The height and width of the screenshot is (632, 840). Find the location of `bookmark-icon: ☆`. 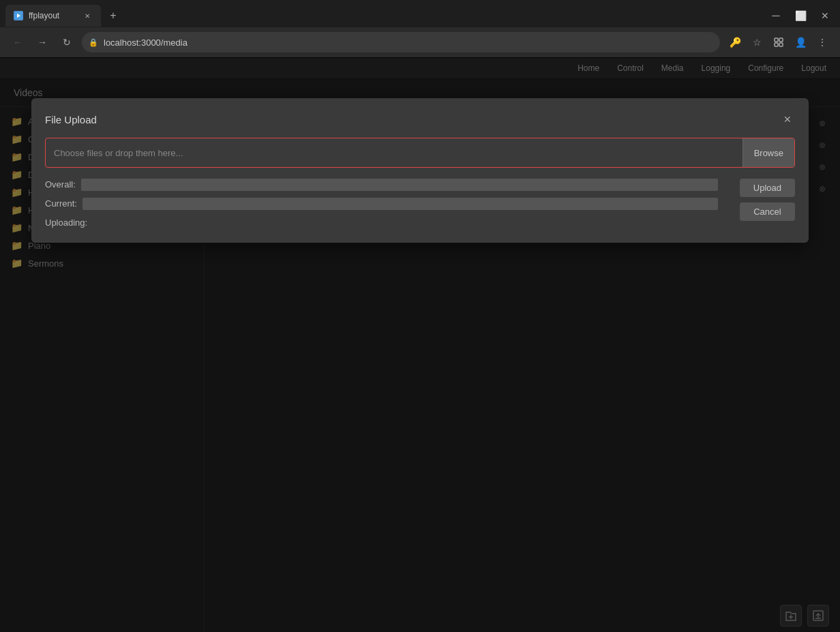

bookmark-icon: ☆ is located at coordinates (757, 42).